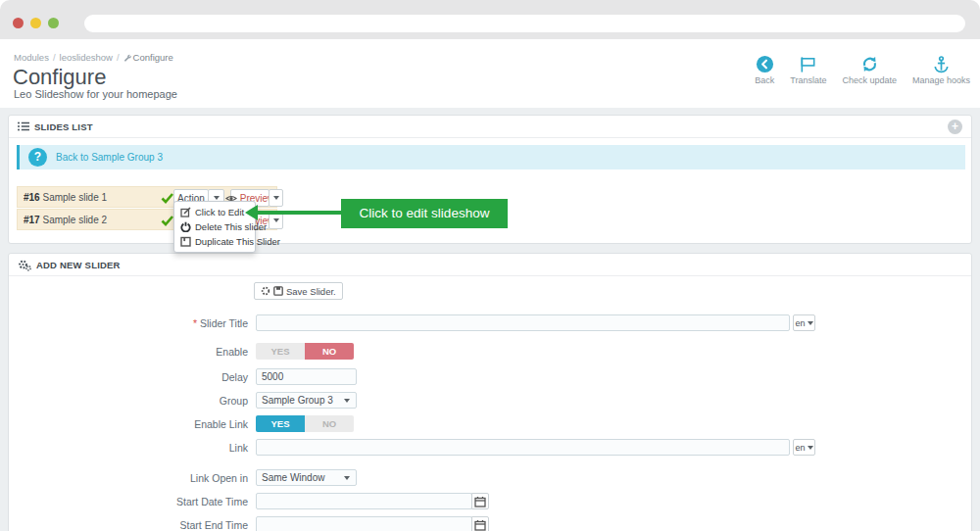  I want to click on add-new-slider-title: ADD NEW SLIDER, so click(78, 265).